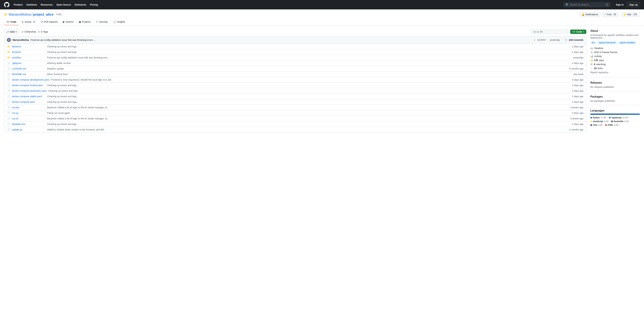  What do you see at coordinates (64, 5) in the screenshot?
I see `nav-opensource: Open Source` at bounding box center [64, 5].